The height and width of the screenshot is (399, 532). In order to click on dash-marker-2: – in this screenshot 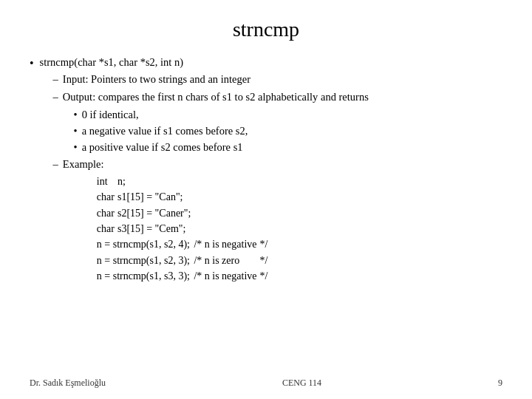, I will do `click(56, 98)`.